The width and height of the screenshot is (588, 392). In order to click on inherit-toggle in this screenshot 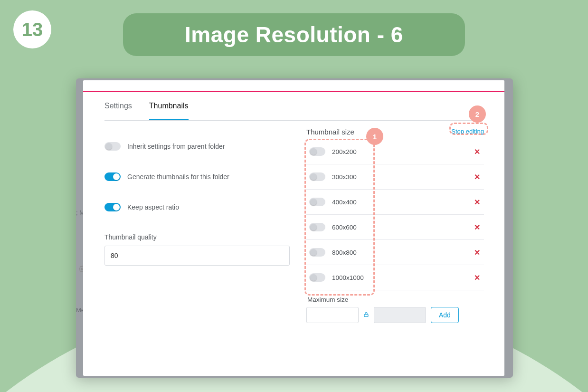, I will do `click(113, 146)`.